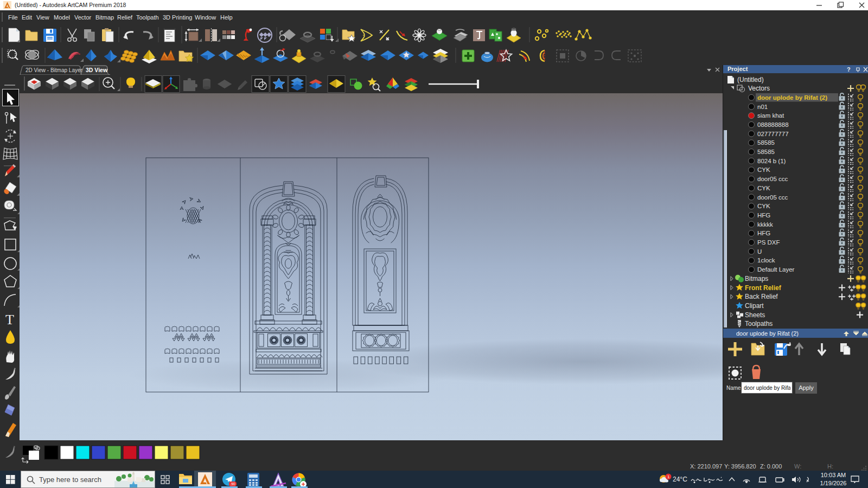  I want to click on svg-text: 088888888, so click(773, 125).